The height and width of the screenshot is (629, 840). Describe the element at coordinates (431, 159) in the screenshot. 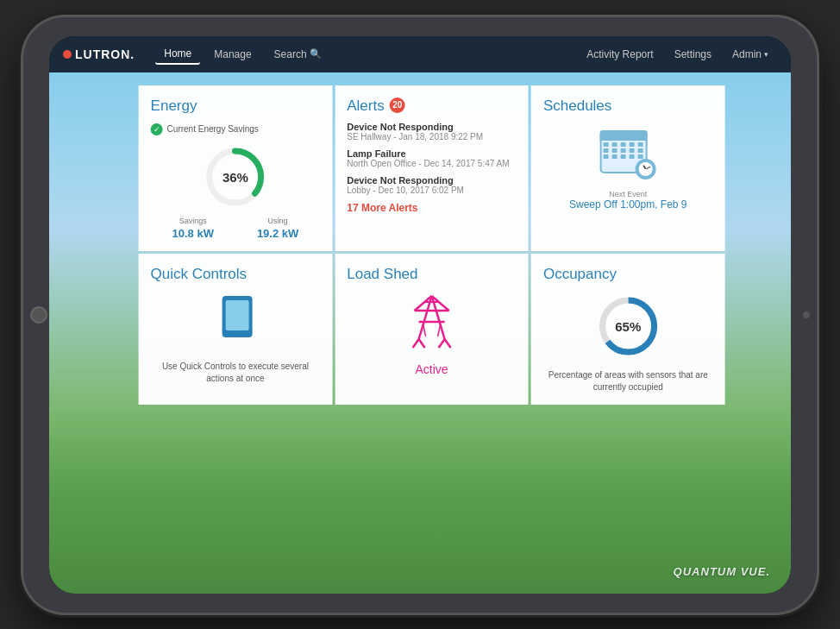

I see `alert-item-2: Lamp Failure North Open Office - Dec 14,…` at that location.